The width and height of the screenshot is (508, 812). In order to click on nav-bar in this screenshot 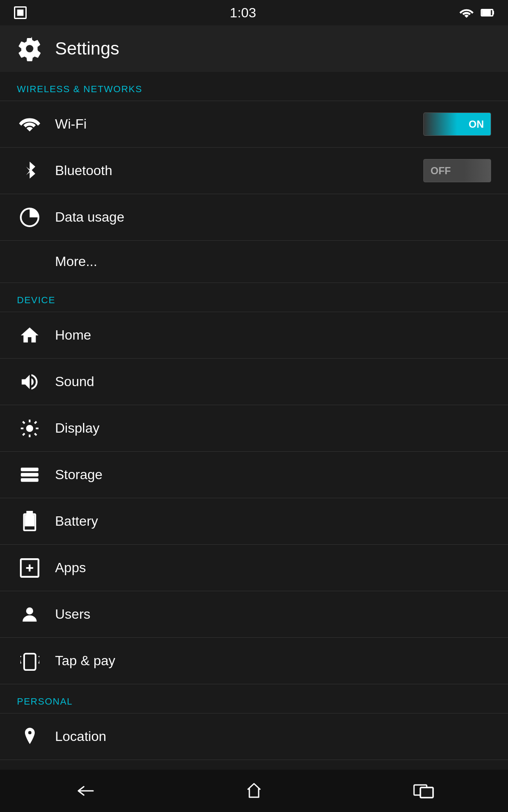, I will do `click(254, 791)`.